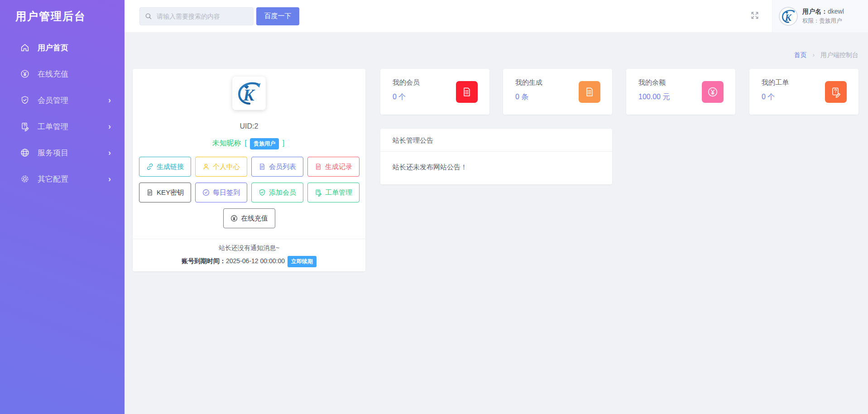  I want to click on sidebar-item-label: 服务项目, so click(53, 153).